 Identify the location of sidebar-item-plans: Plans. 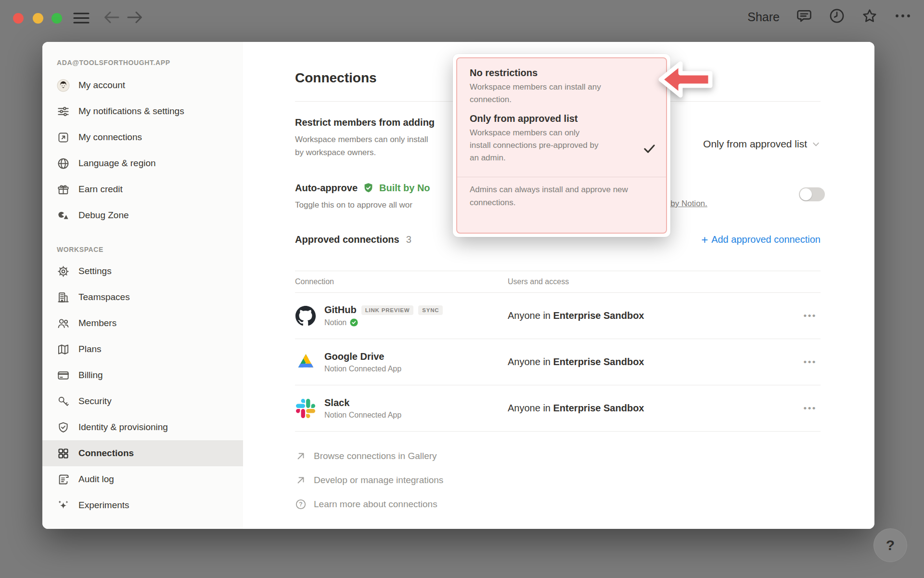
(142, 349).